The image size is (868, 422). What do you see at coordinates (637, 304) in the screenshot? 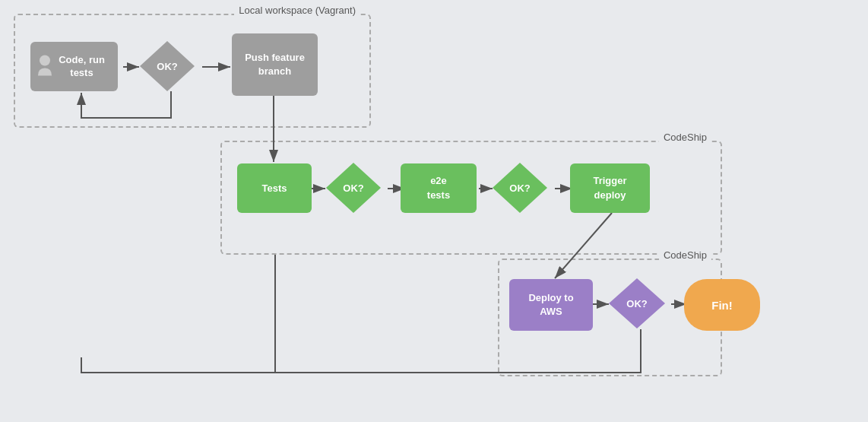
I see `node-ok4: OK?` at bounding box center [637, 304].